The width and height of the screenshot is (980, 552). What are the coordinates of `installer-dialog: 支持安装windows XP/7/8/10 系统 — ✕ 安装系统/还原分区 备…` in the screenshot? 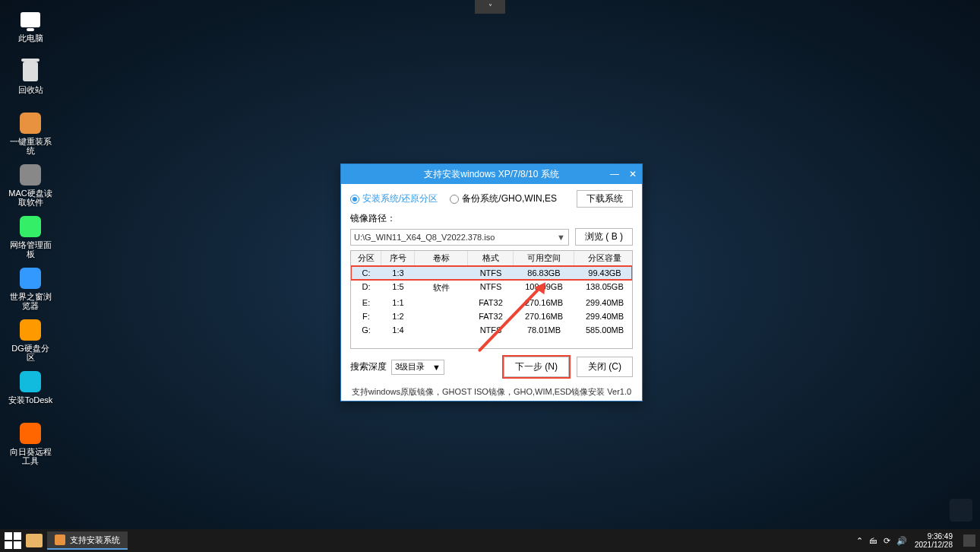 It's located at (492, 283).